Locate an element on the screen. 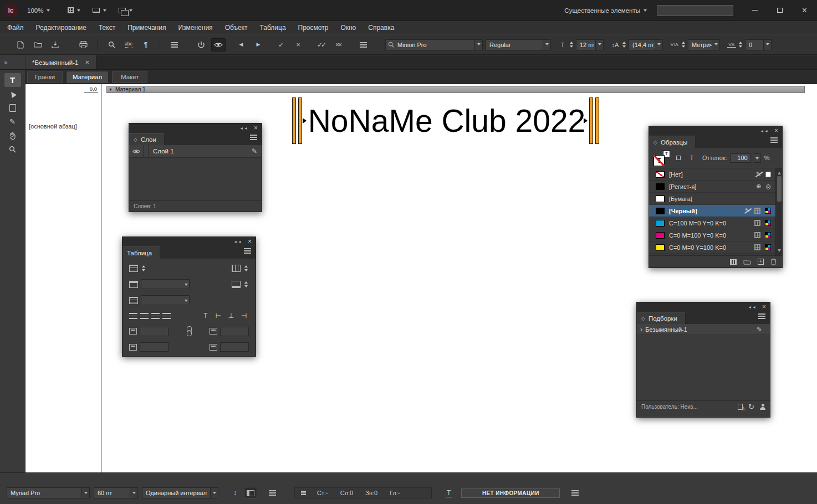 Image resolution: width=817 pixels, height=504 pixels. status-font-size-select: 60 пт is located at coordinates (116, 493).